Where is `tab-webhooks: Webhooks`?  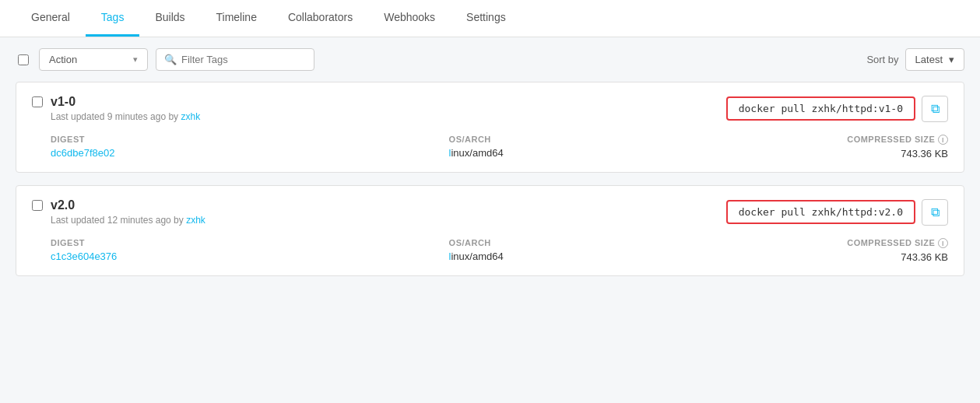
tab-webhooks: Webhooks is located at coordinates (409, 19).